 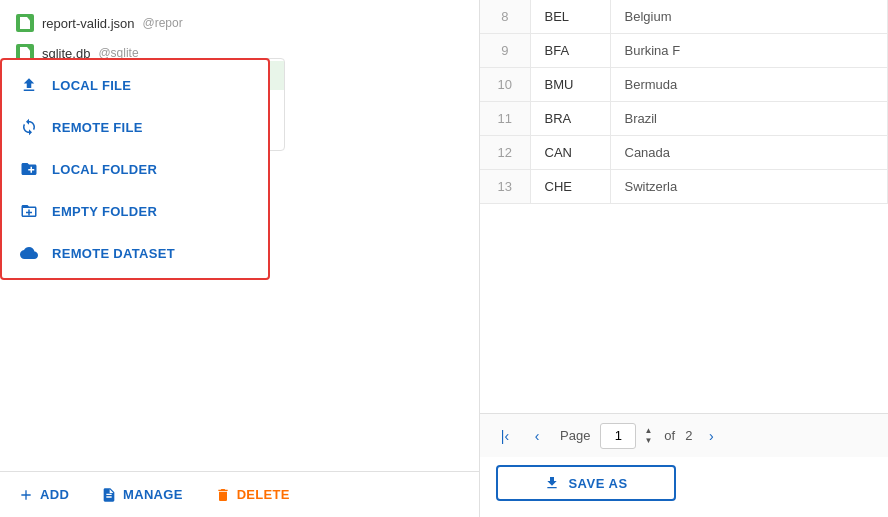 I want to click on table-row: 12 CAN Canada, so click(x=684, y=153).